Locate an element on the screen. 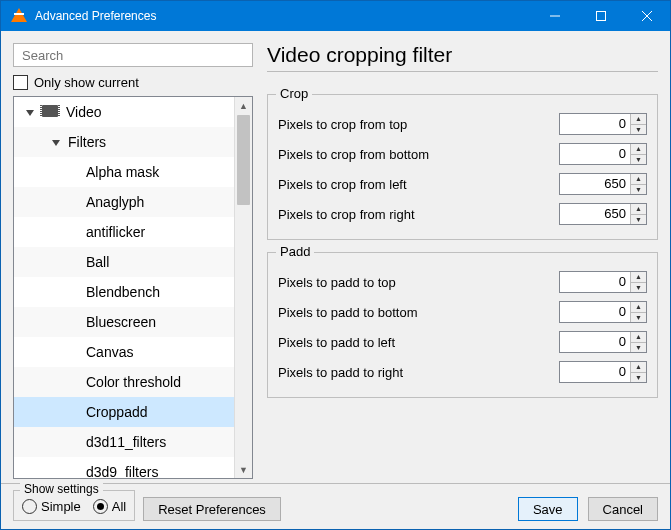  padd-top-value: 0 is located at coordinates (595, 282).